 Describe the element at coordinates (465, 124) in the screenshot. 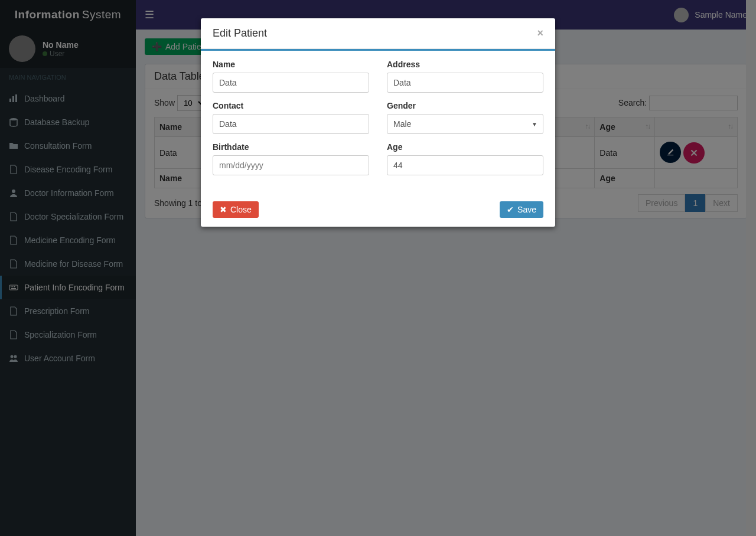

I see `gender-select: Male` at that location.